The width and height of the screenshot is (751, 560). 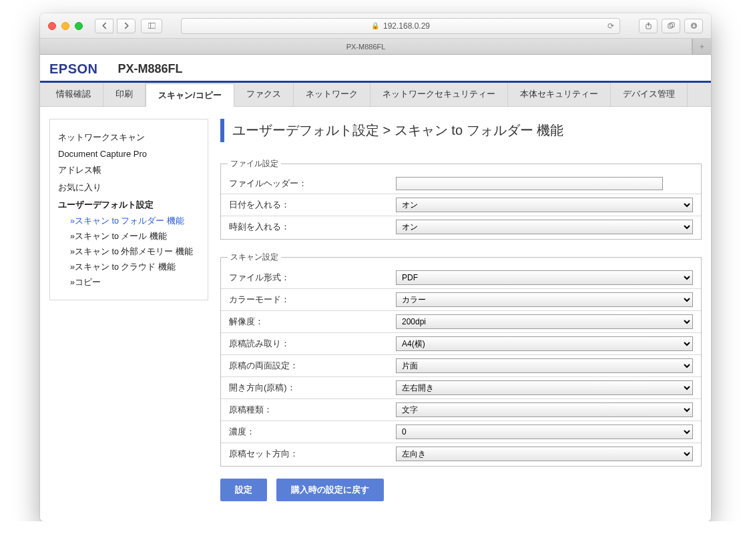 I want to click on sidebar-sub-extmem: スキャン to 外部メモリー 機能, so click(x=129, y=252).